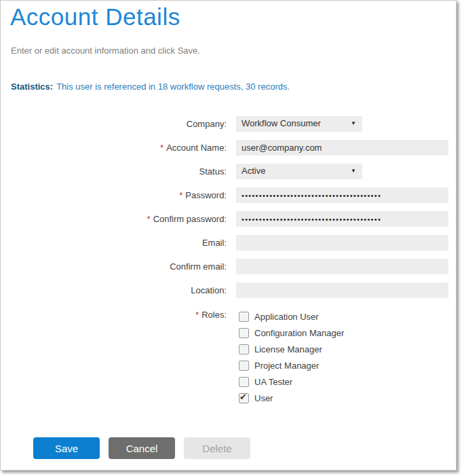  I want to click on form-row-email: Email:, so click(229, 243).